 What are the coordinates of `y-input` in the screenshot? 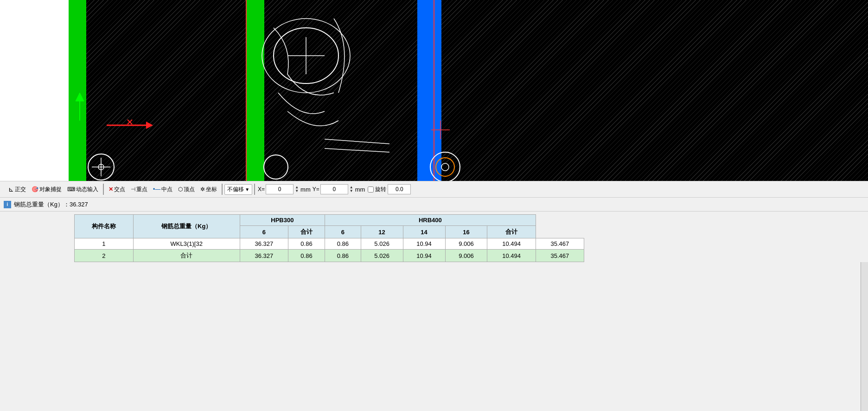 It's located at (334, 189).